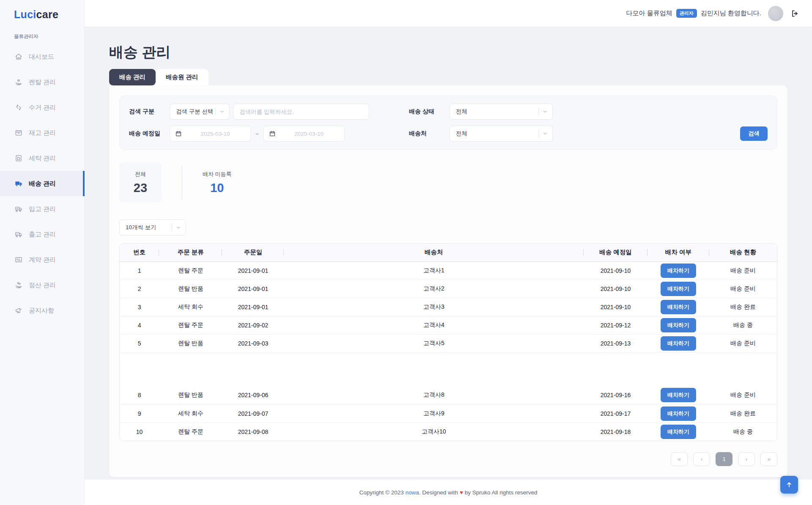  I want to click on tab-courier-management: 배송원 관리, so click(182, 77).